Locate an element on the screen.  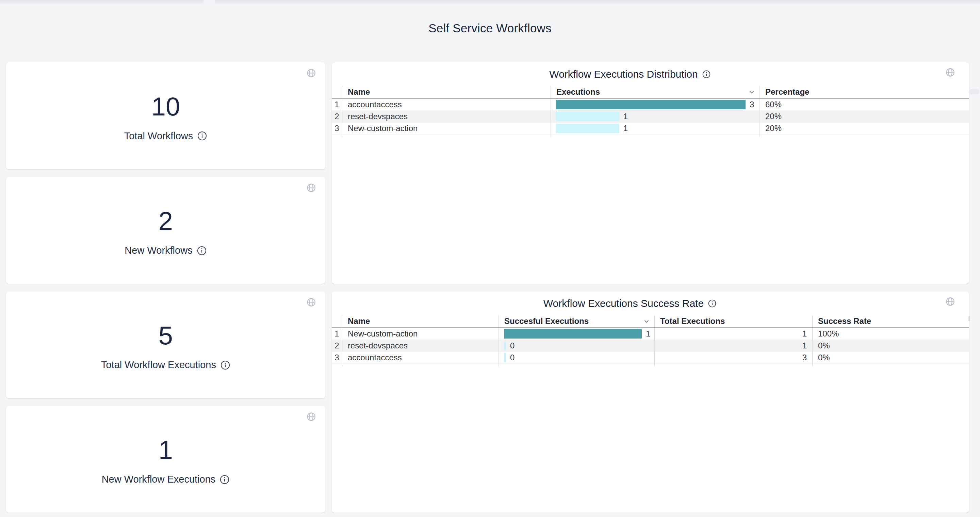
header-successful-executions: Succesful Executions is located at coordinates (576, 321).